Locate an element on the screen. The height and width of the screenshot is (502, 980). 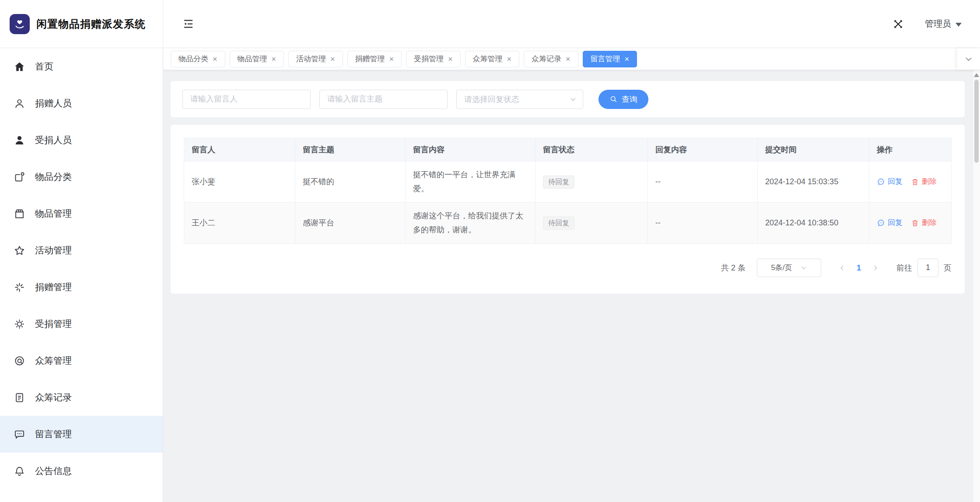
column-header: 留言状态 is located at coordinates (592, 150).